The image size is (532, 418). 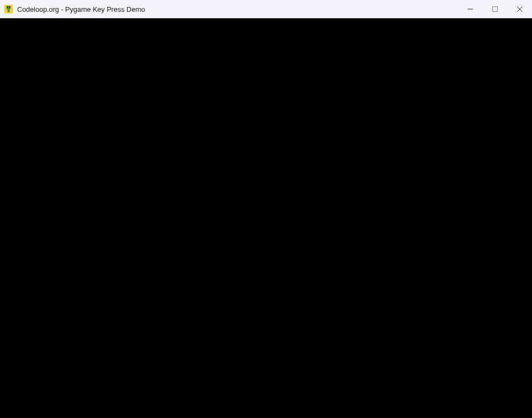 I want to click on minimize-button, so click(x=470, y=9).